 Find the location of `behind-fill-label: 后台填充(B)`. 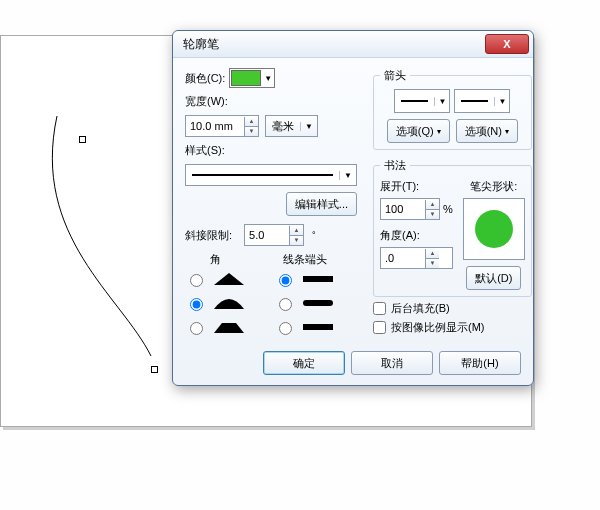

behind-fill-label: 后台填充(B) is located at coordinates (420, 308).